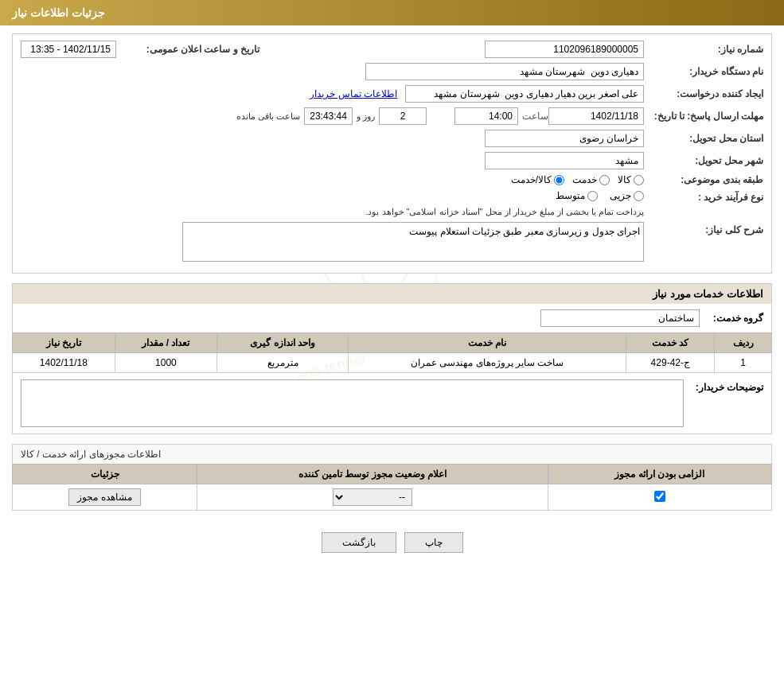  I want to click on buyer-org-label: نام دستگاه خریدار:, so click(704, 72).